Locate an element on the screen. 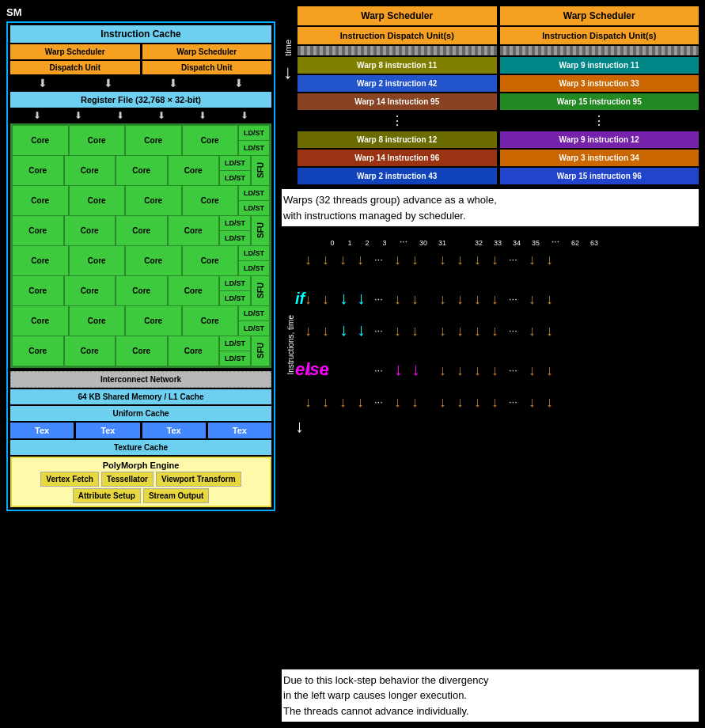 Image resolution: width=705 pixels, height=728 pixels. sfu-1: SFU is located at coordinates (260, 171).